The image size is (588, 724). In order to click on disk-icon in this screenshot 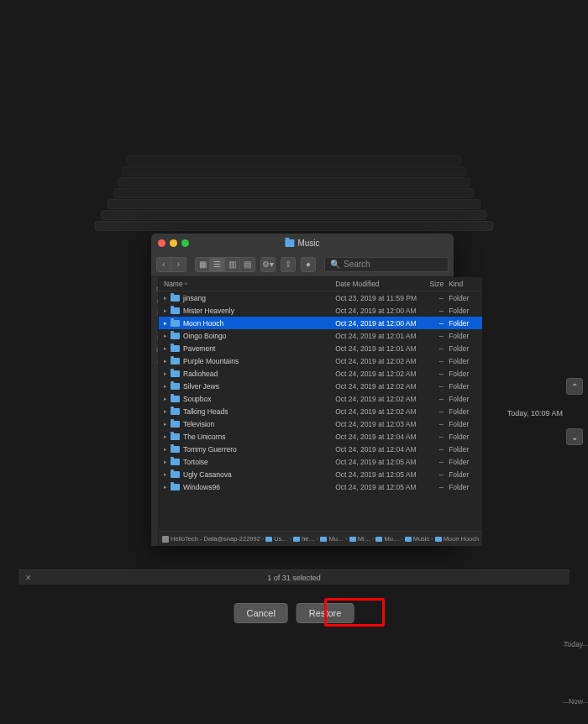, I will do `click(165, 539)`.